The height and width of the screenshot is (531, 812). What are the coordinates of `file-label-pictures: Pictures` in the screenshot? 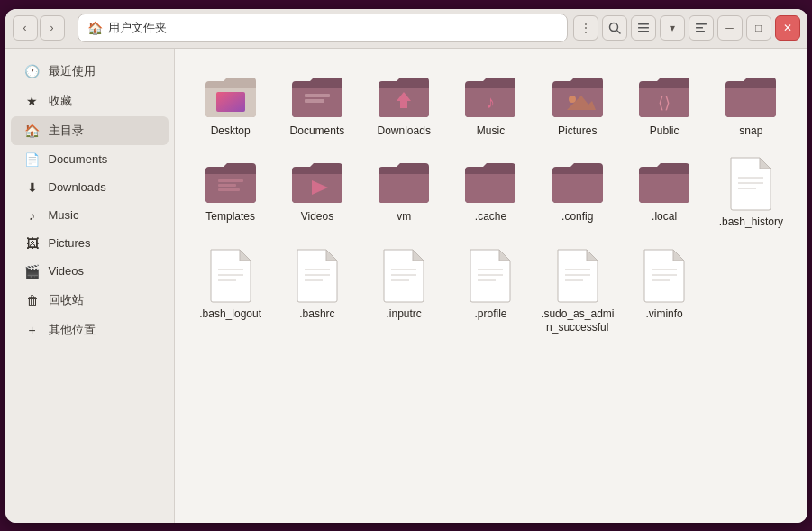 It's located at (577, 132).